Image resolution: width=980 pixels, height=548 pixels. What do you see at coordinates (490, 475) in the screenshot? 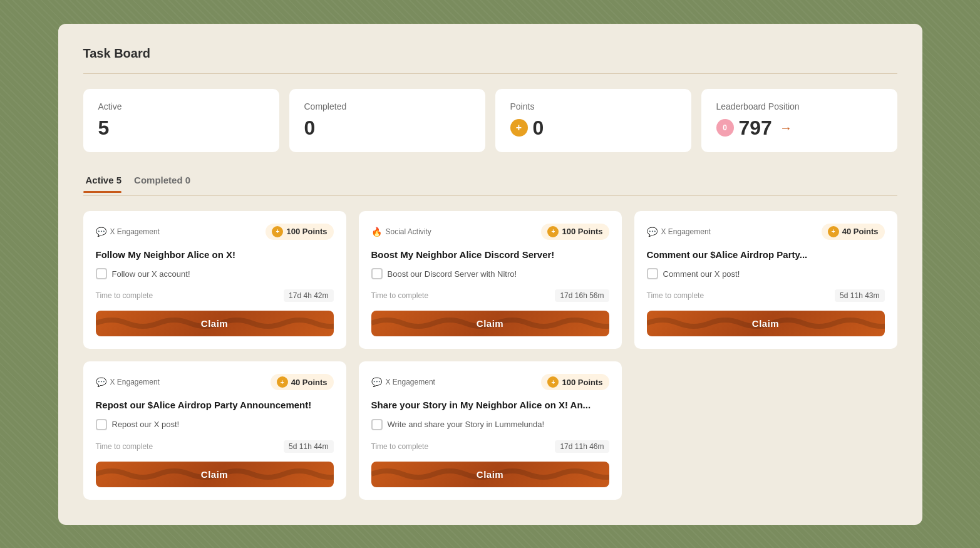
I see `claim-button-4: Claim` at bounding box center [490, 475].